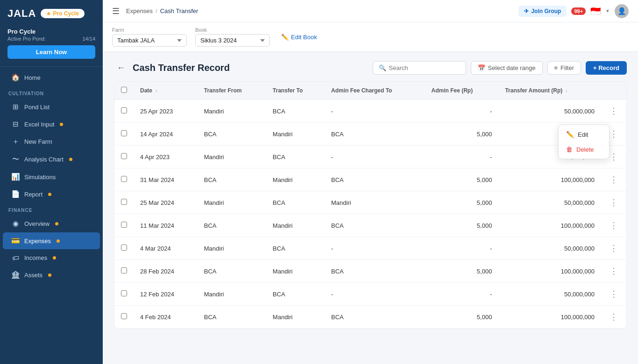 The width and height of the screenshot is (638, 364). Describe the element at coordinates (62, 124) in the screenshot. I see `excel-input-badge` at that location.